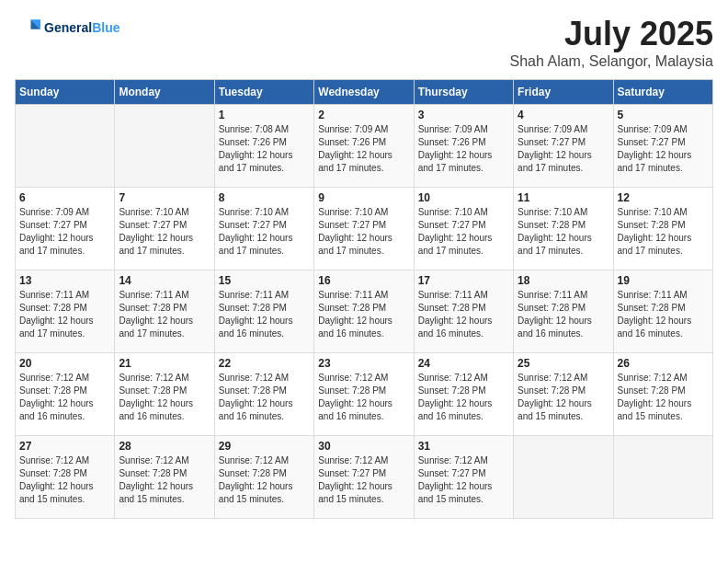  I want to click on calendar-cell: 23Sunrise: 7:12 AMSunset: 7:28 PMDayligh…, so click(364, 395).